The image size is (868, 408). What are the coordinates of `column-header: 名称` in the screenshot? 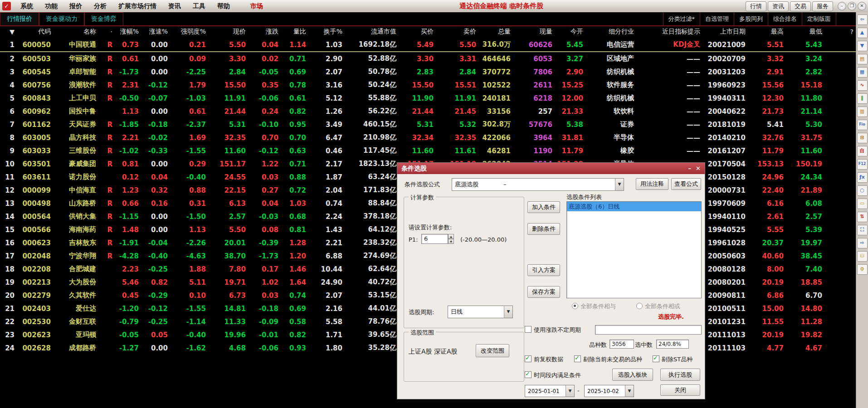 It's located at (76, 32).